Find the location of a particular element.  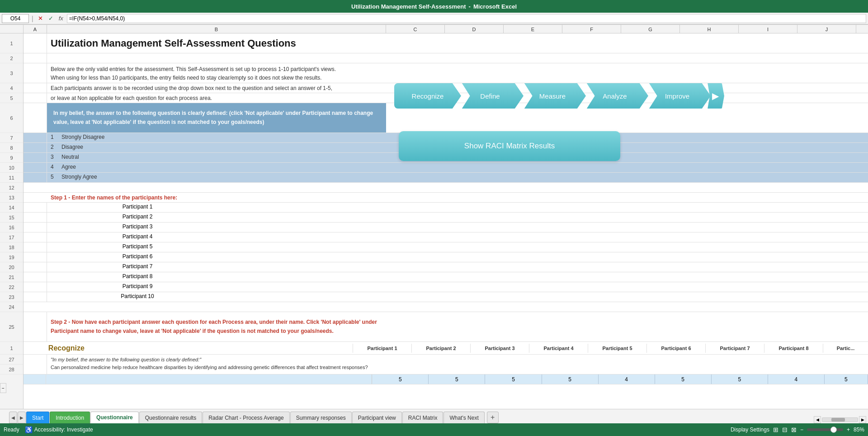

hscroll-thumb is located at coordinates (838, 420).